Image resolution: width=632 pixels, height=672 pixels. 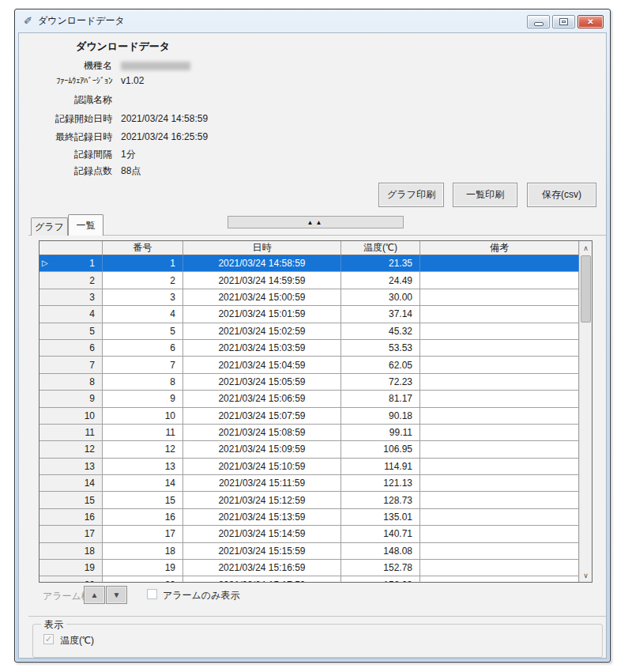 What do you see at coordinates (566, 22) in the screenshot?
I see `window-controls: ✕` at bounding box center [566, 22].